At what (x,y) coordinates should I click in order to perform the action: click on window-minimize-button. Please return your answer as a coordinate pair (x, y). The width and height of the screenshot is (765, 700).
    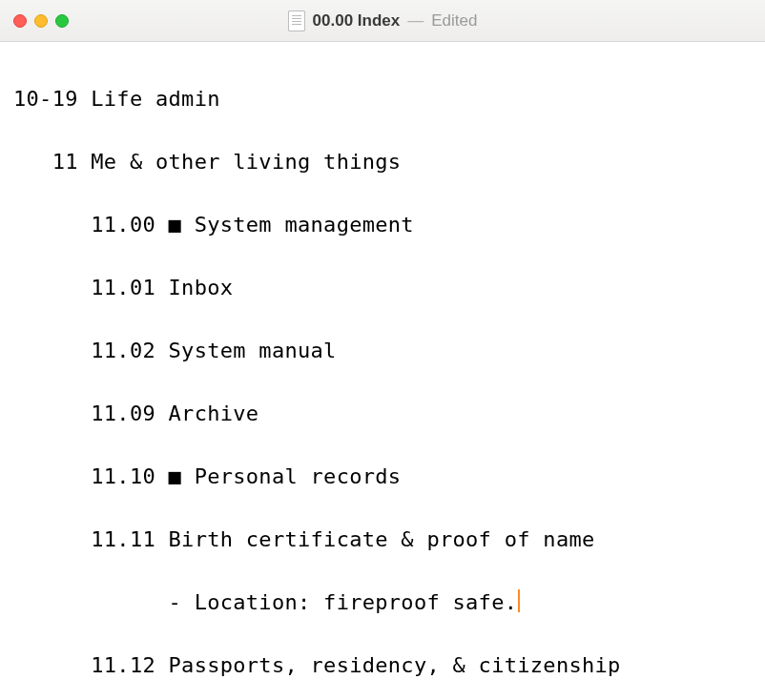
    Looking at the image, I should click on (41, 21).